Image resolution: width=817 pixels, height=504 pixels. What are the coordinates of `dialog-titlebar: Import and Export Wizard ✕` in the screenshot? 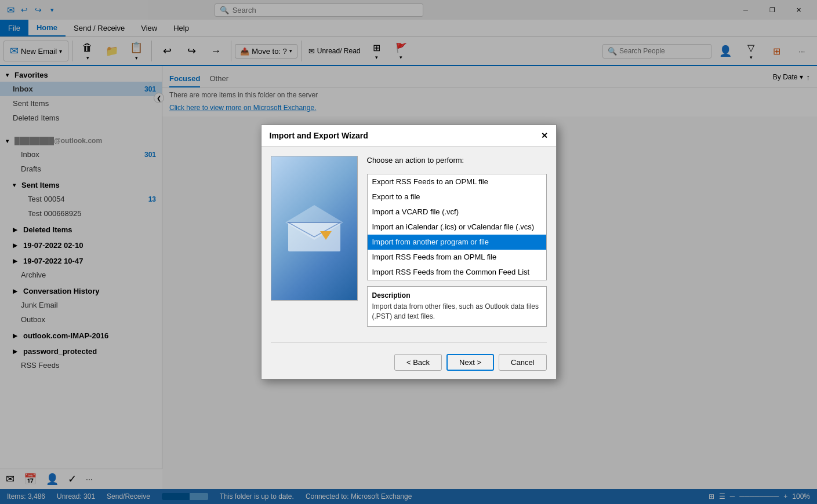 It's located at (409, 136).